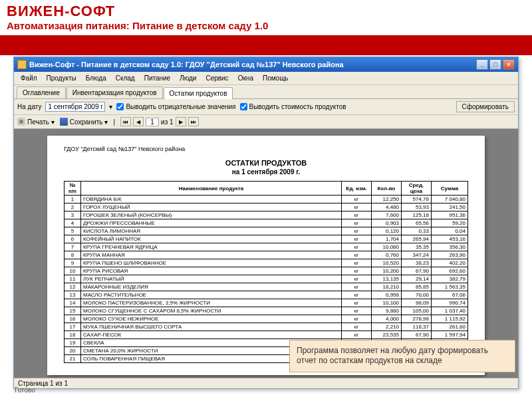 The image size is (532, 399). What do you see at coordinates (73, 359) in the screenshot?
I see `cell-num: 21` at bounding box center [73, 359].